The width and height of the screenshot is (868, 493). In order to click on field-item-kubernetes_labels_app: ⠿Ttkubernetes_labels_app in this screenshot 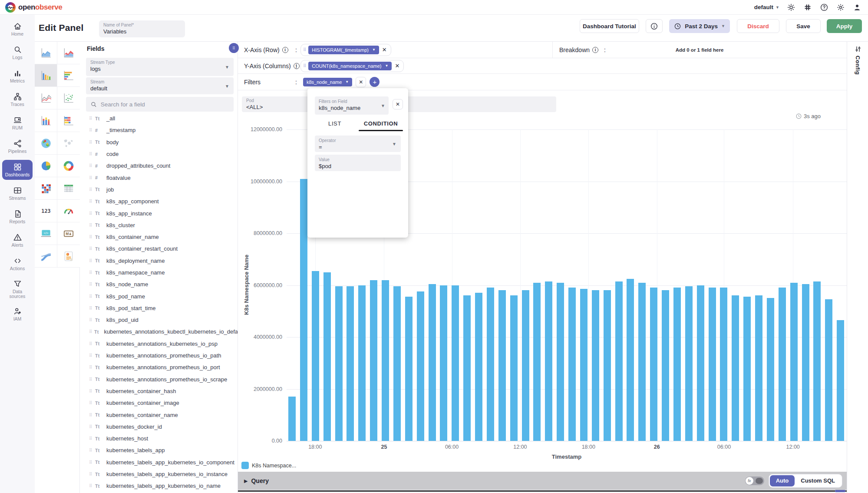, I will do `click(159, 450)`.